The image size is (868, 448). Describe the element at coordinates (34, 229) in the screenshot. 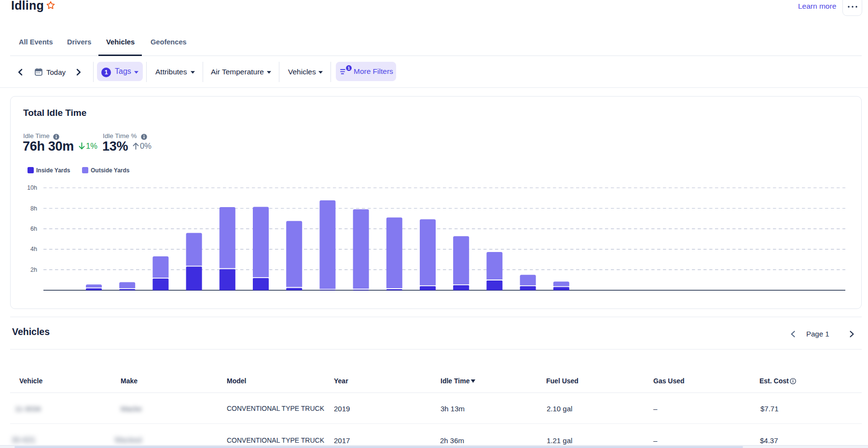

I see `svg-text: 6h` at that location.